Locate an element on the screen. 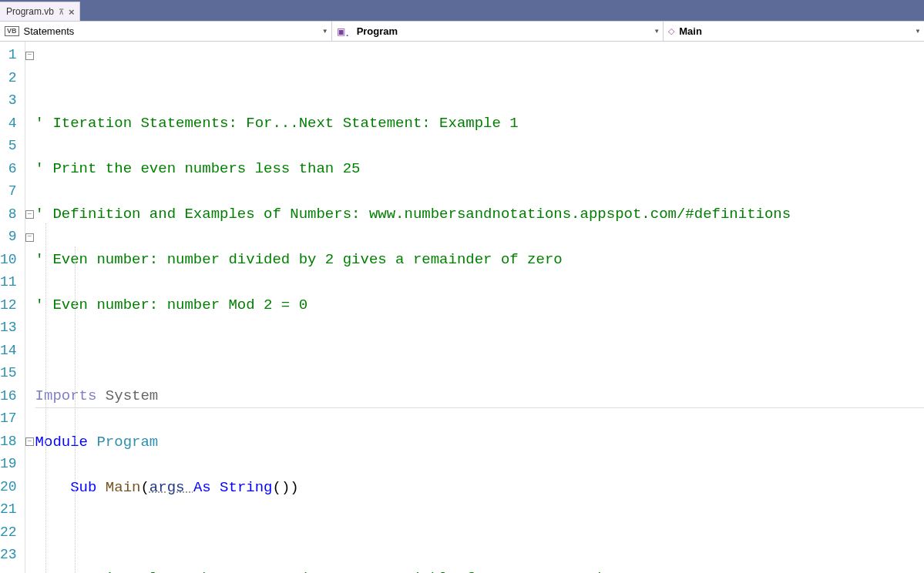  code-line: ' Even number: number Mod 2 = 0 is located at coordinates (171, 305).